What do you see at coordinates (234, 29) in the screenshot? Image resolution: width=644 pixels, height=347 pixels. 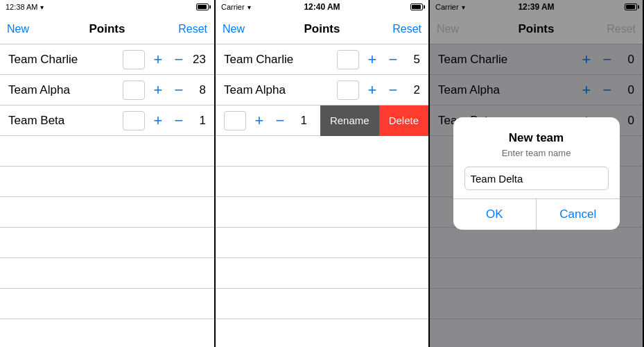 I see `new-button-2: New` at bounding box center [234, 29].